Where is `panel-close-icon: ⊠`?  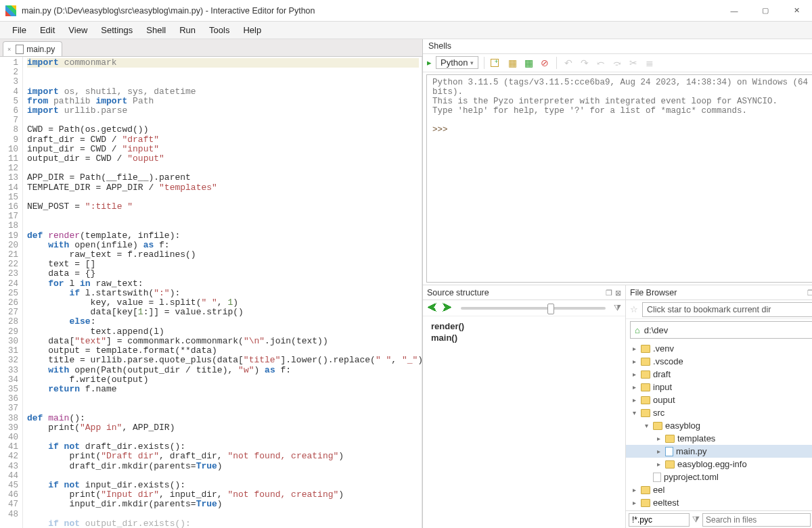
panel-close-icon: ⊠ is located at coordinates (618, 293).